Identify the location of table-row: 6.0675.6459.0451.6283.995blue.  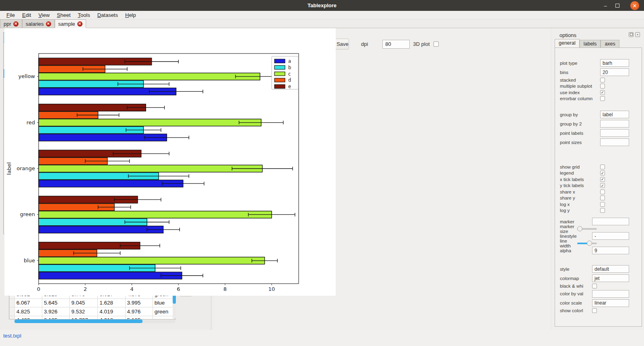
(93, 303).